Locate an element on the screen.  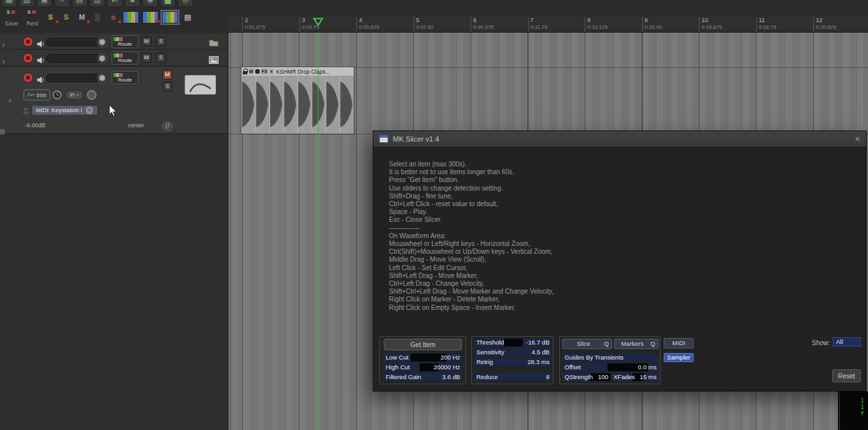
instruction-line: Press "Get Item" button. is located at coordinates (471, 180).